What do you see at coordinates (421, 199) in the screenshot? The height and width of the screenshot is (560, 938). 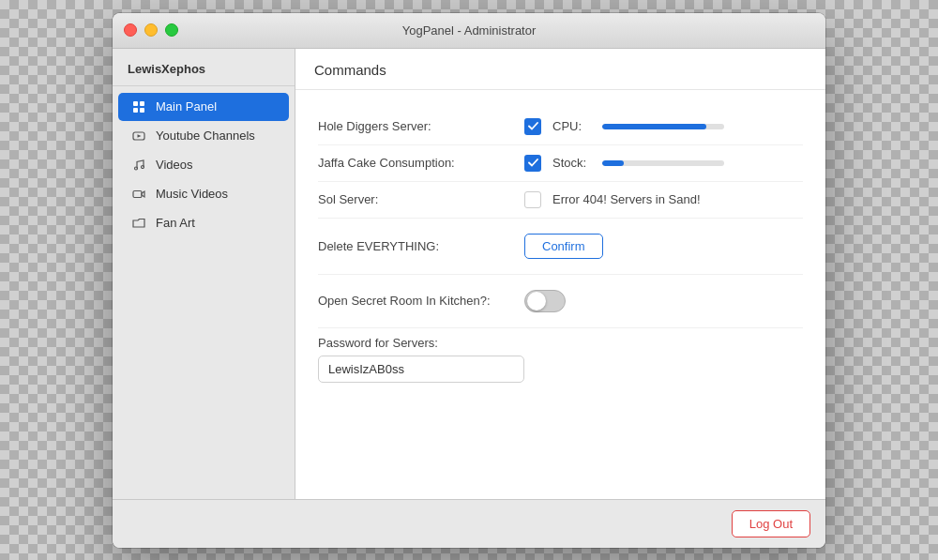 I see `command-label-sol-server: Sol Server:` at bounding box center [421, 199].